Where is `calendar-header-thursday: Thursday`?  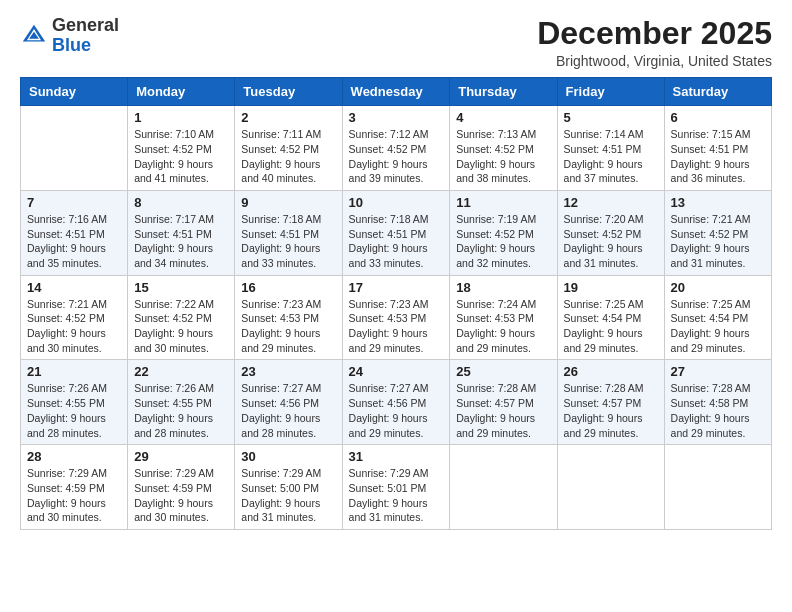 calendar-header-thursday: Thursday is located at coordinates (504, 92).